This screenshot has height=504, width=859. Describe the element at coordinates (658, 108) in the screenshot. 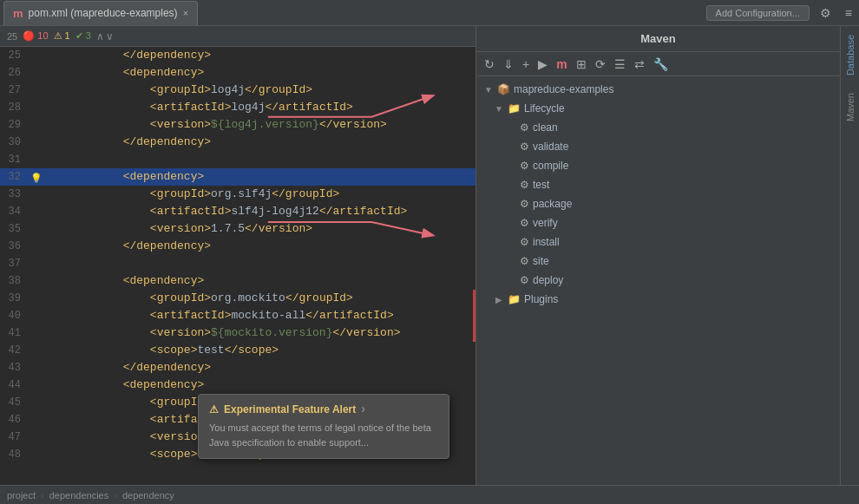

I see `maven-lifecycle-group: ▼ 📁 Lifecycle` at that location.